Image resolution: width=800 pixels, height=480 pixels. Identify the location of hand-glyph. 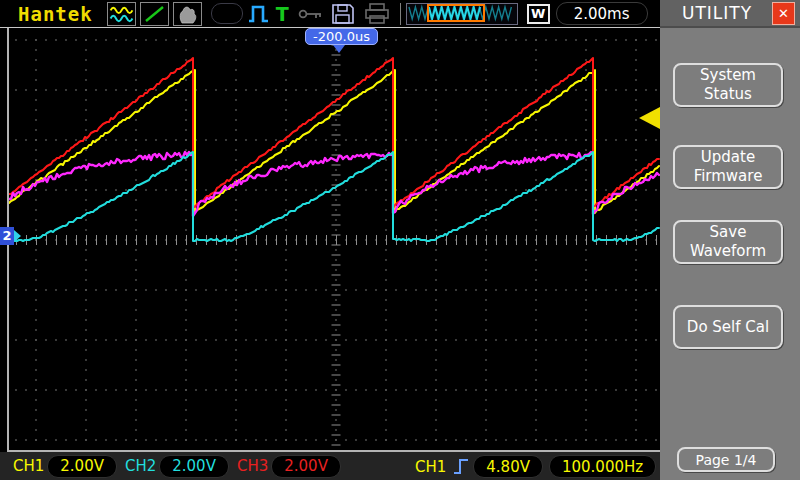
(187, 14).